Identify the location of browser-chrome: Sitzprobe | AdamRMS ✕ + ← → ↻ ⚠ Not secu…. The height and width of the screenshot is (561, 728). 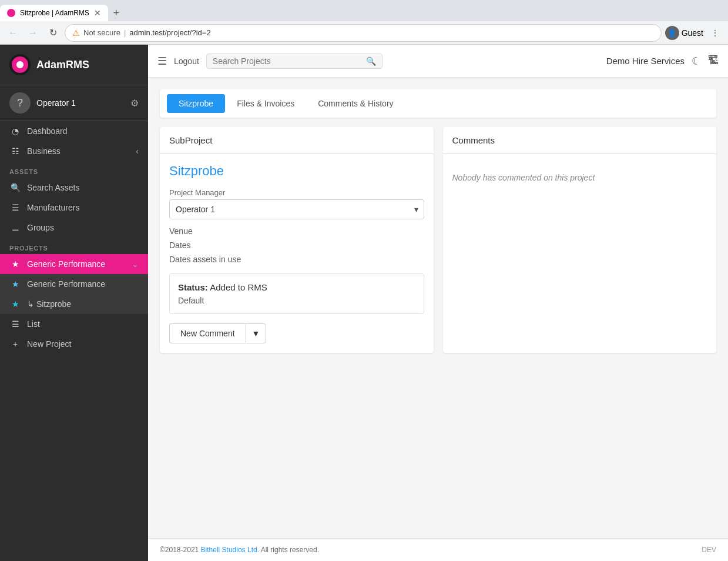
(364, 22).